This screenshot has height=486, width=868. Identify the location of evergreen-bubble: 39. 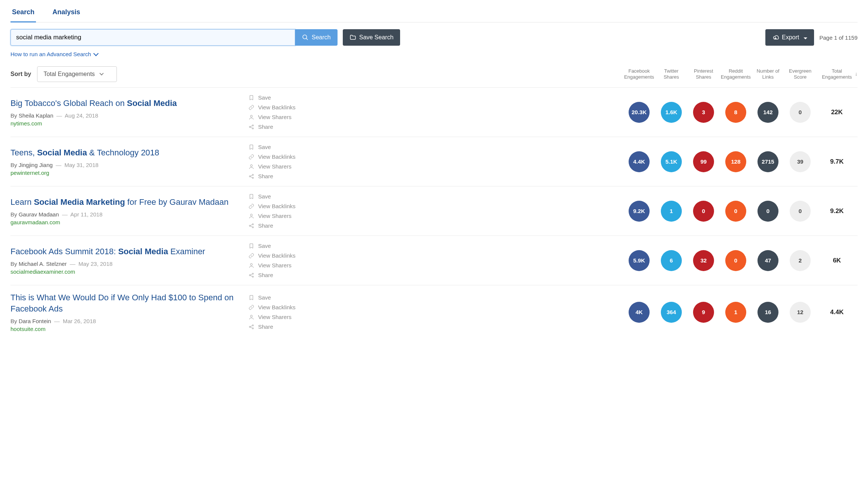
(800, 162).